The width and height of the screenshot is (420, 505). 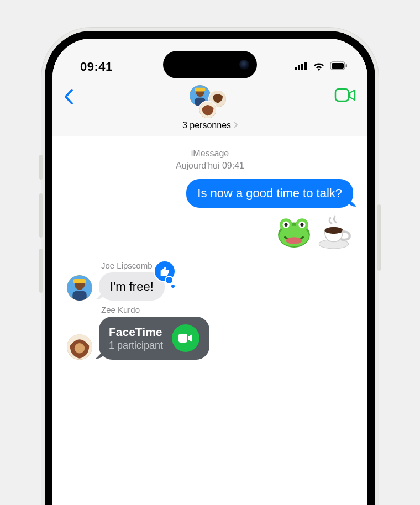 I want to click on message-text: Is now a good time to talk?, so click(x=270, y=193).